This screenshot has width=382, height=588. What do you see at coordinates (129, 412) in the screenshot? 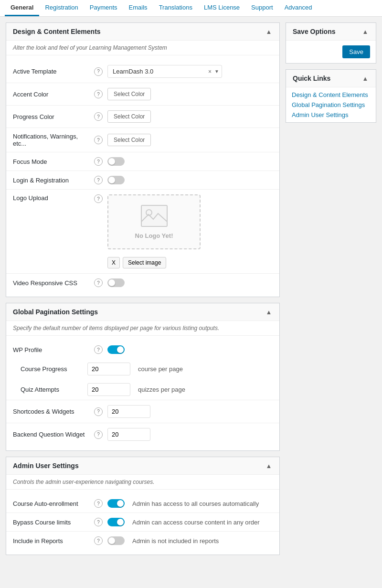
I see `shortcodes-input` at bounding box center [129, 412].